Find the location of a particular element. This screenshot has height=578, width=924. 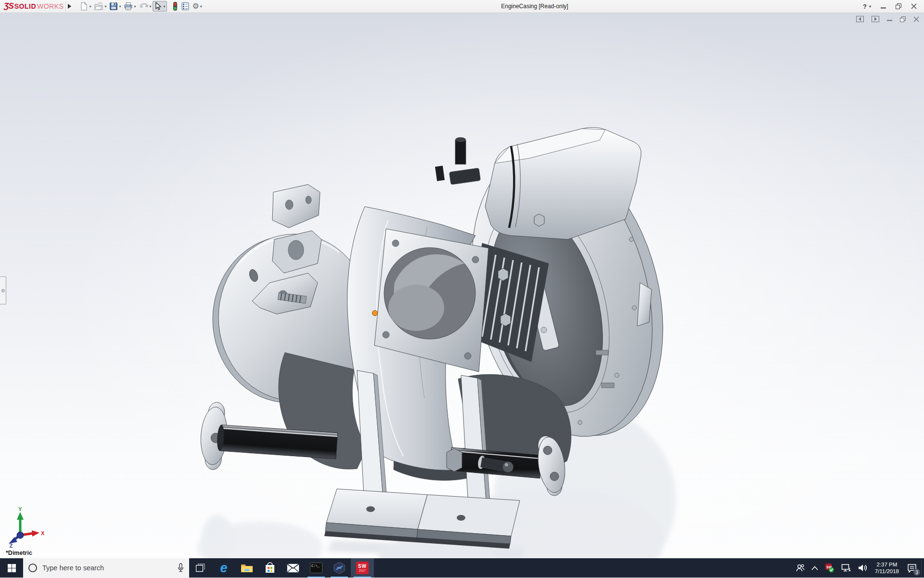

open-dropdown-icon: ▾ is located at coordinates (105, 7).